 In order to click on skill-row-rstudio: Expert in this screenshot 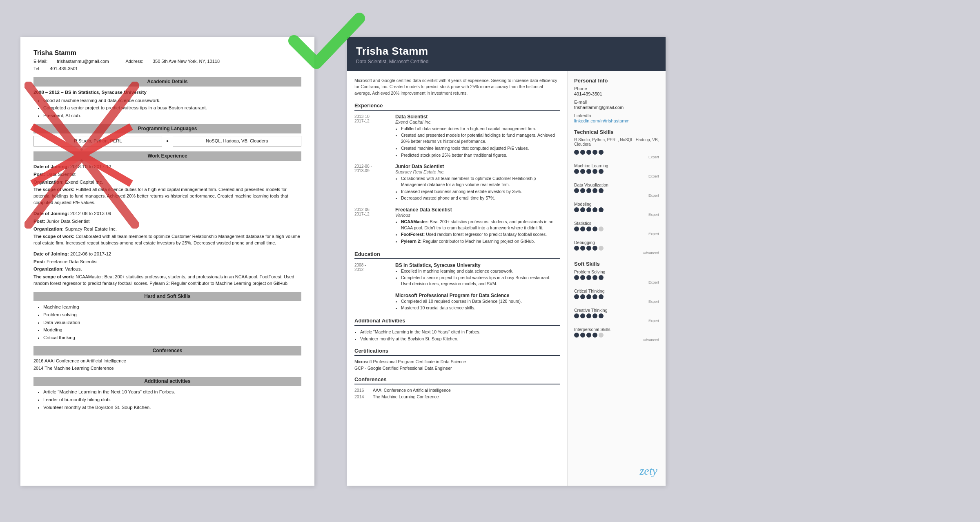, I will do `click(617, 154)`.